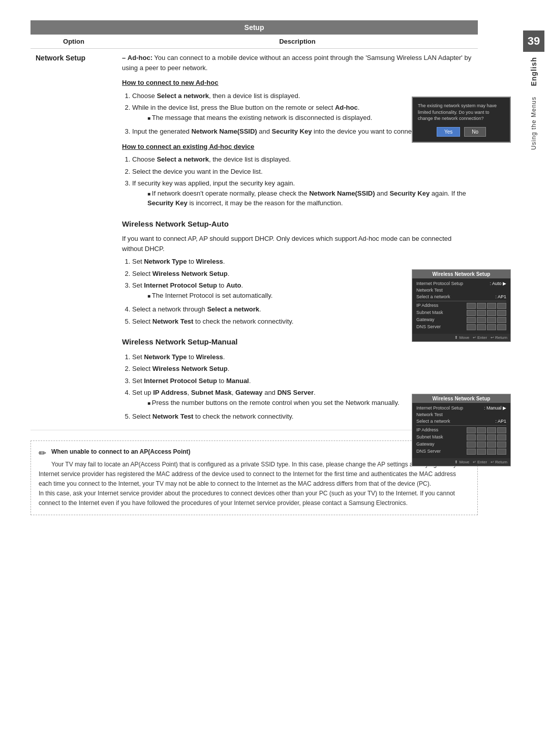 This screenshot has height=756, width=549. What do you see at coordinates (462, 284) in the screenshot?
I see `ss-row-protocol: Internet Protocol Setup : Auto ▶` at bounding box center [462, 284].